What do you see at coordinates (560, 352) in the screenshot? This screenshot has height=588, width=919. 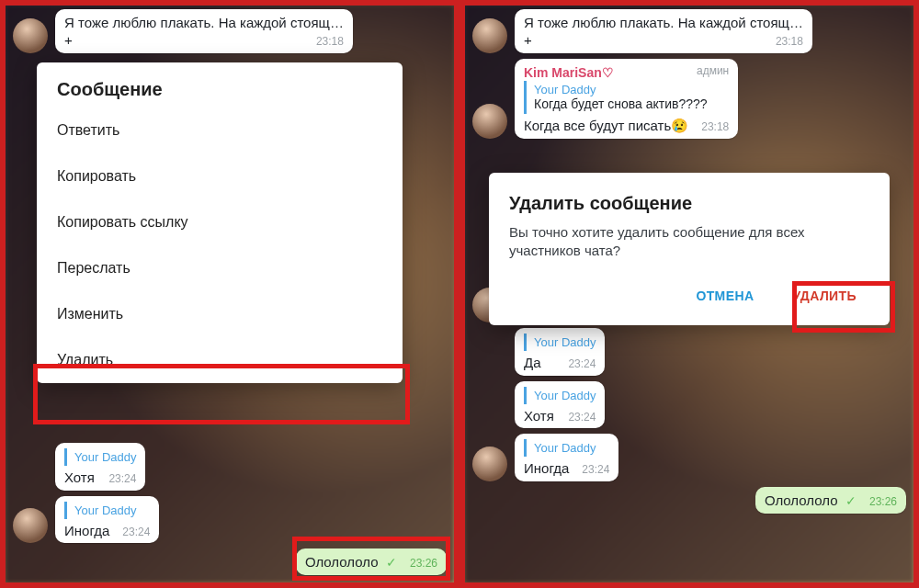 I see `incoming-bubble: Your Daddy Да 23:24` at bounding box center [560, 352].